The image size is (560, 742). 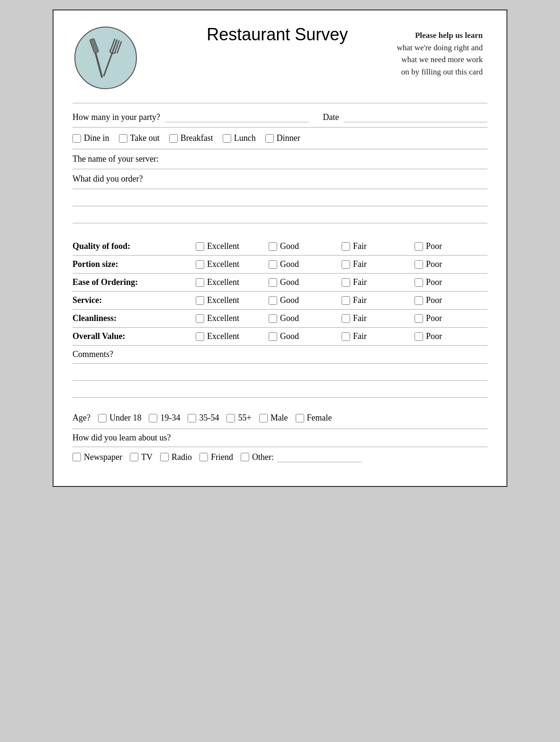 What do you see at coordinates (270, 138) in the screenshot?
I see `cb-dinner-input` at bounding box center [270, 138].